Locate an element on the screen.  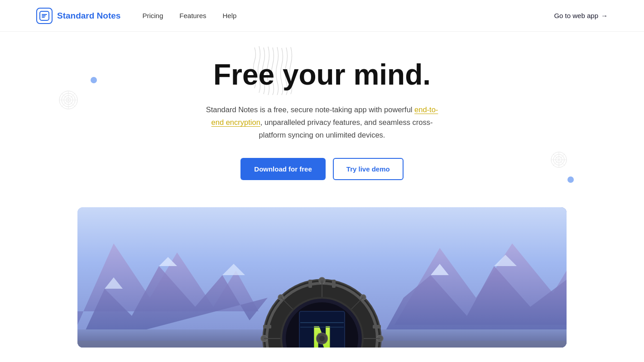
download-button: Download for free is located at coordinates (283, 169).